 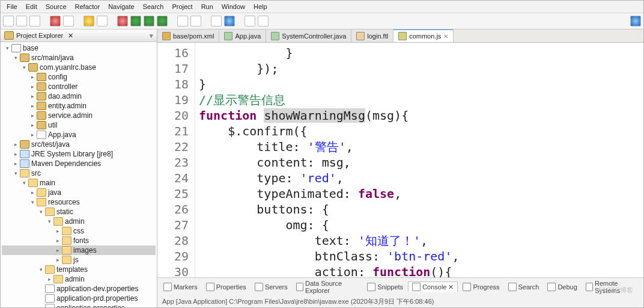 I want to click on tree-item: ▸dao.admin, so click(x=79, y=96).